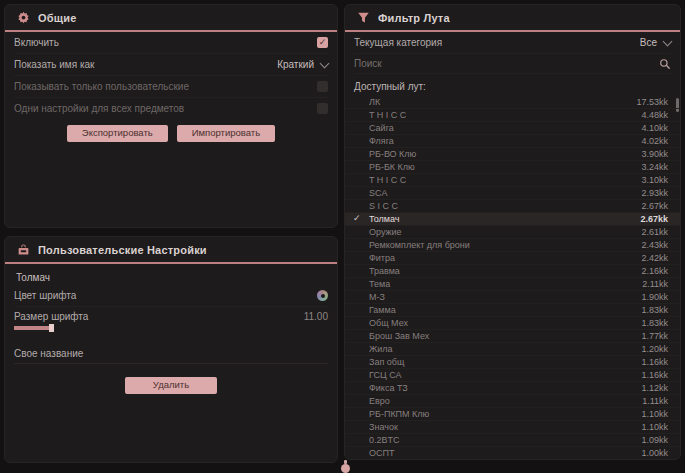 The image size is (685, 473). I want to click on loot-item-row: Ремкомплект для брони2.43kk, so click(512, 246).